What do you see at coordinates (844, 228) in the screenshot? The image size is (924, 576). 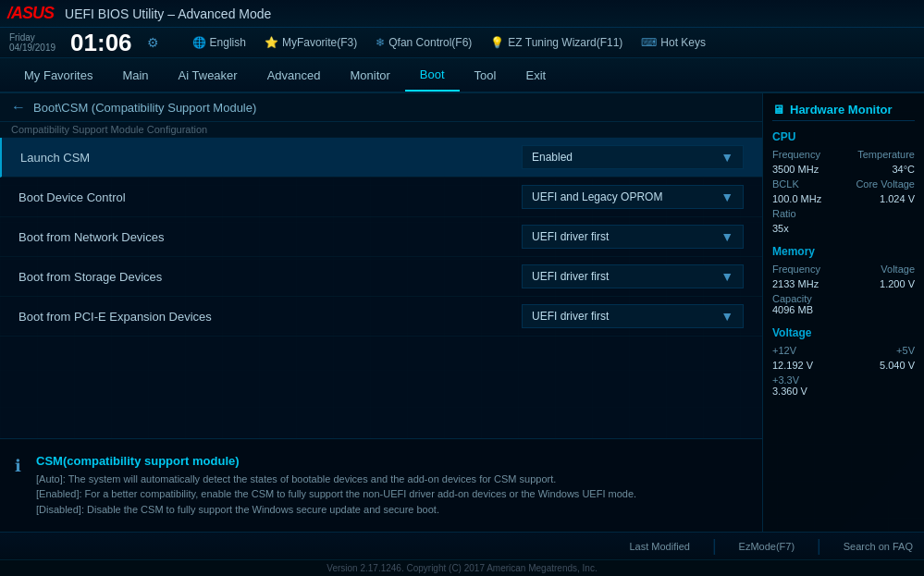 I see `cpu-ratio-value: 35x` at bounding box center [844, 228].